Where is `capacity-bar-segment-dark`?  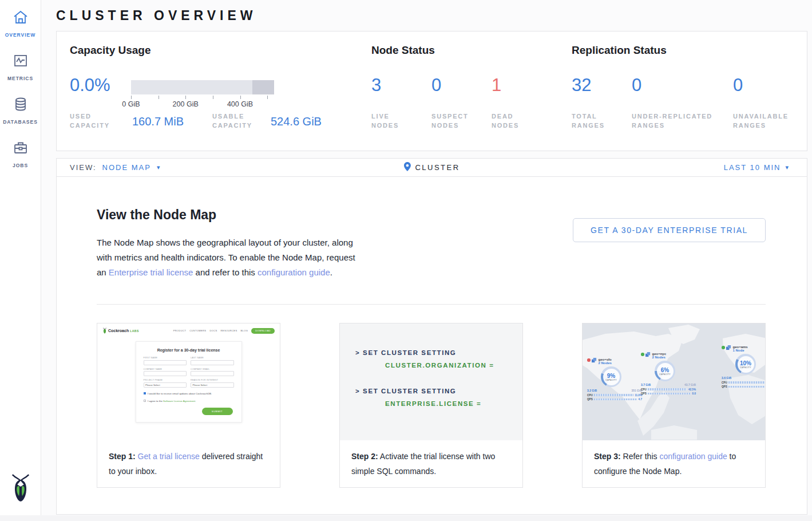
capacity-bar-segment-dark is located at coordinates (263, 87).